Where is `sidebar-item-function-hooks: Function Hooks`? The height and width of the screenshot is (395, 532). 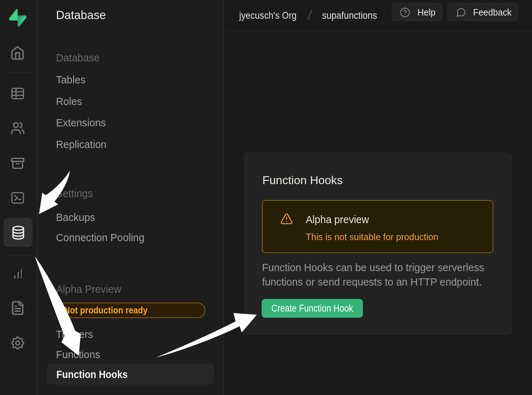 sidebar-item-function-hooks: Function Hooks is located at coordinates (130, 374).